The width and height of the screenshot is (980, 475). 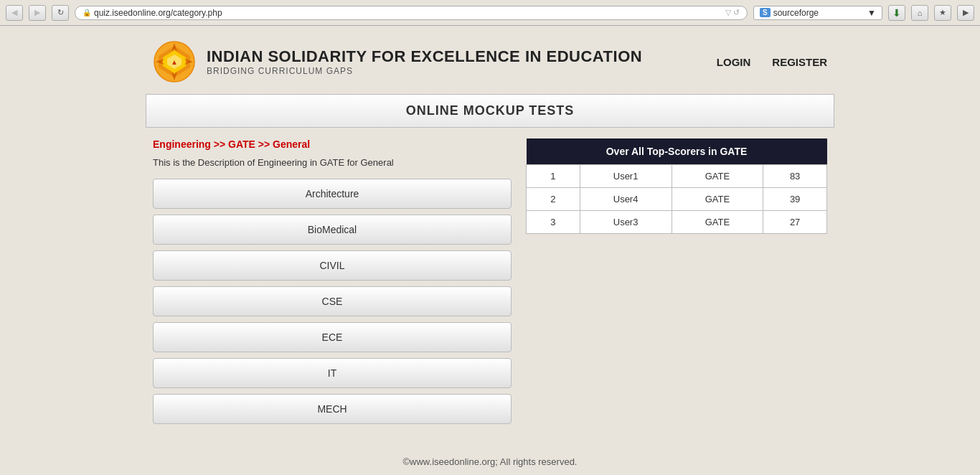 I want to click on home-button: ⌂, so click(x=920, y=13).